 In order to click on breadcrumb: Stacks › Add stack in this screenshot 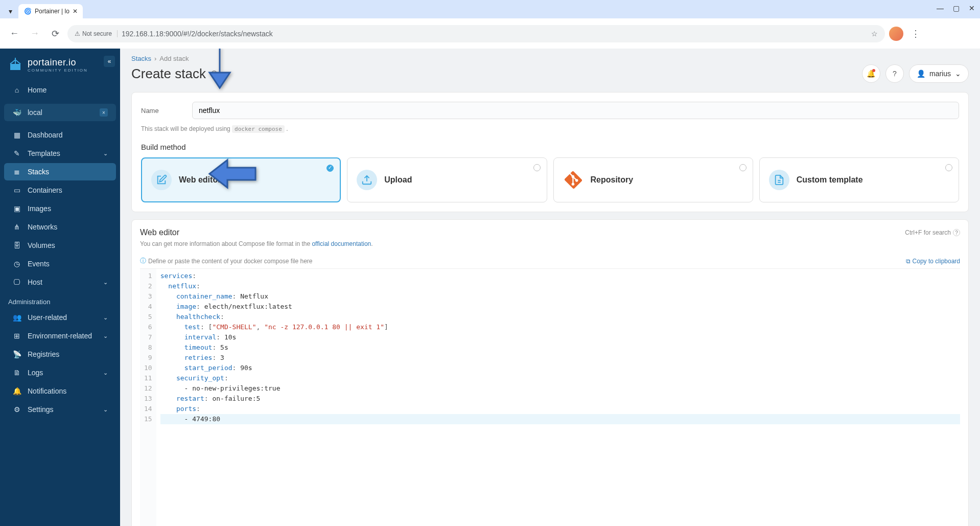, I will do `click(160, 58)`.